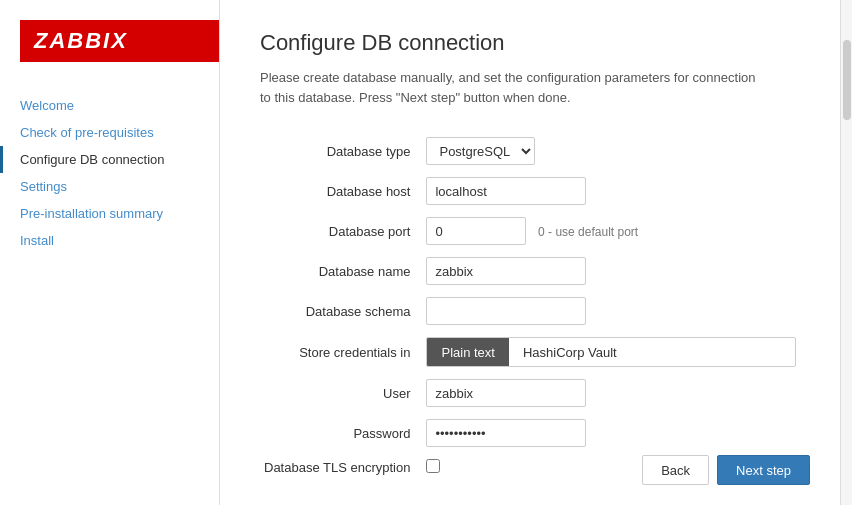 This screenshot has height=505, width=852. Describe the element at coordinates (510, 88) in the screenshot. I see `page-description: Please create database manually, and set…` at that location.